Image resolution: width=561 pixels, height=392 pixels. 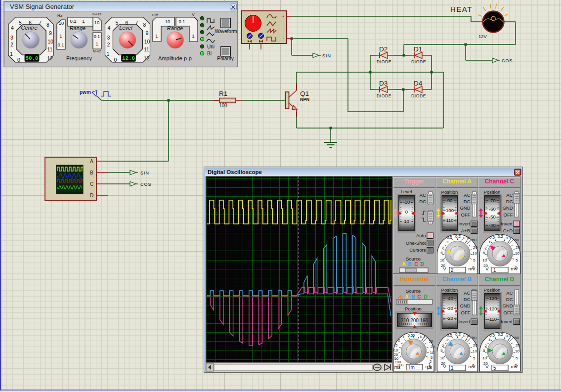 What do you see at coordinates (450, 211) in the screenshot?
I see `svg-text: 100` at bounding box center [450, 211].